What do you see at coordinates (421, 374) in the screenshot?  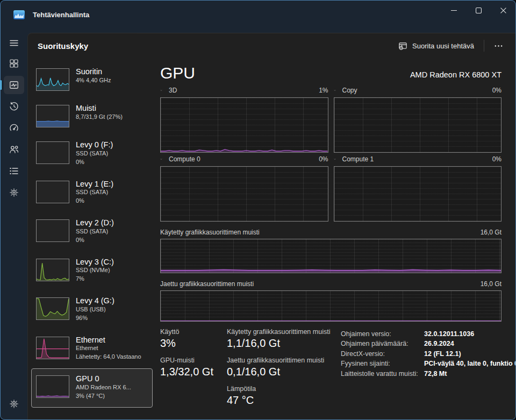 I see `detail-row: Laitteistolle varattu muisti:72,8 Mt` at bounding box center [421, 374].